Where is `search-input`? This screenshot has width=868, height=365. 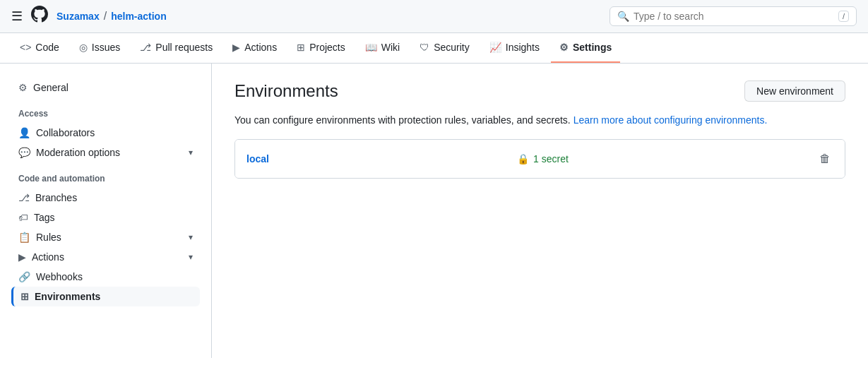
search-input is located at coordinates (734, 16).